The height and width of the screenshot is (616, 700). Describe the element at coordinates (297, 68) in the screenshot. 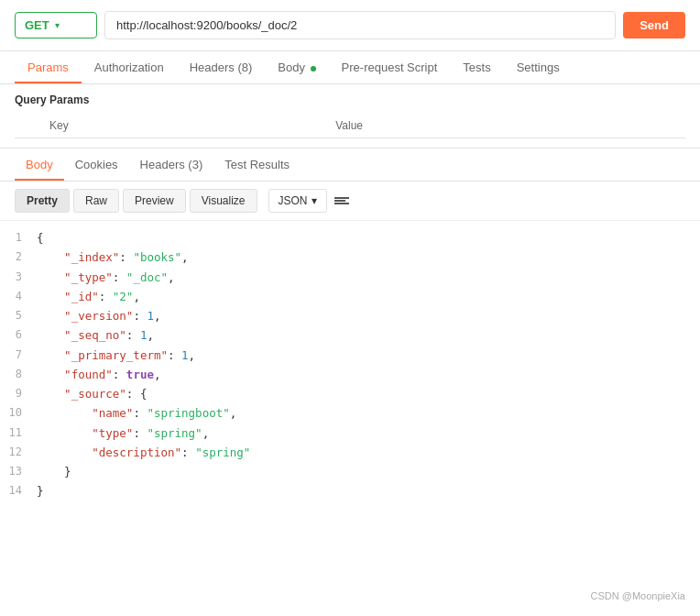

I see `tab-body: Body` at that location.